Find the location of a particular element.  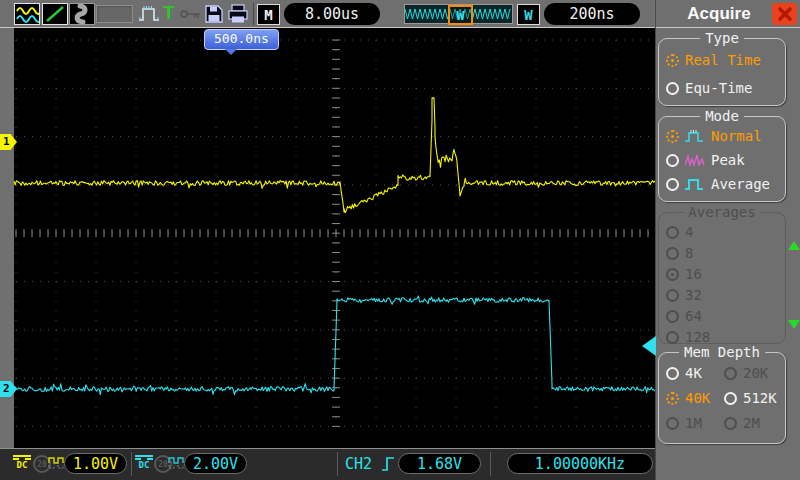

radio-label: 128 is located at coordinates (698, 337).